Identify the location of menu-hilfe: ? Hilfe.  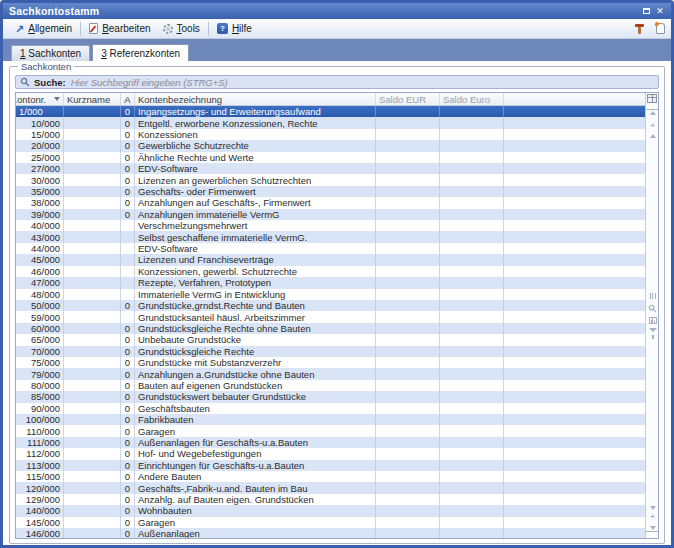
(234, 29).